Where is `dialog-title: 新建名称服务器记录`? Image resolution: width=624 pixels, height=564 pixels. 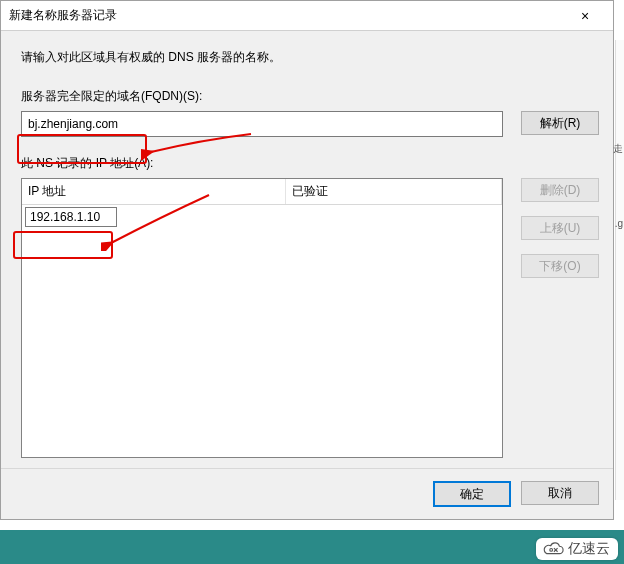 dialog-title: 新建名称服务器记录 is located at coordinates (63, 16).